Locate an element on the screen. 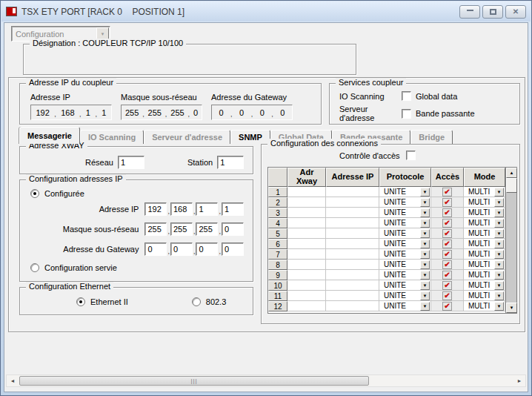 This screenshot has width=532, height=396. tab: IO Scanning is located at coordinates (112, 136).